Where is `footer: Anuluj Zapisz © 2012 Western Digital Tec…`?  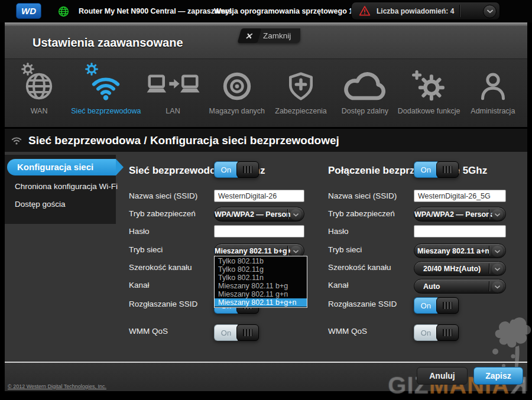 footer: Anuluj Zapisz © 2012 Western Digital Tec… is located at coordinates (266, 377).